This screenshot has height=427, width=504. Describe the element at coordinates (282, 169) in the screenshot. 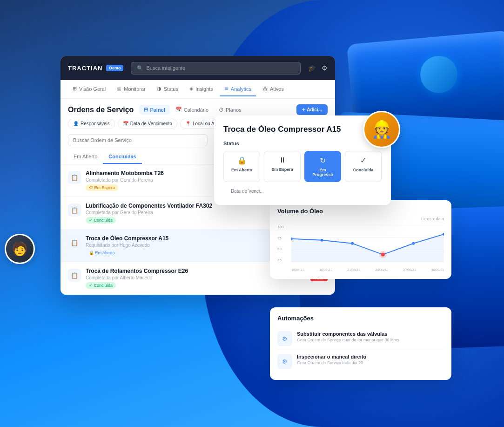

I see `em-espera-btn-label: Em Espera` at that location.